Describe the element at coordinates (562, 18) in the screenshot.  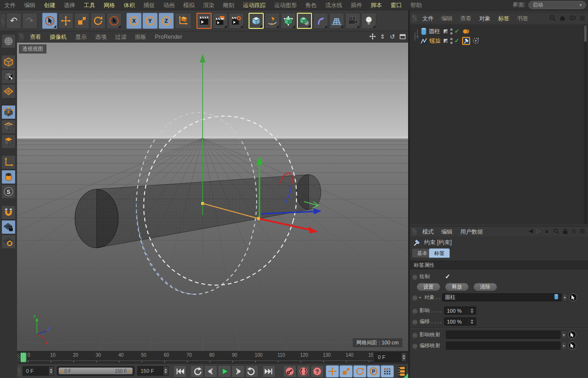
I see `home-icon` at that location.